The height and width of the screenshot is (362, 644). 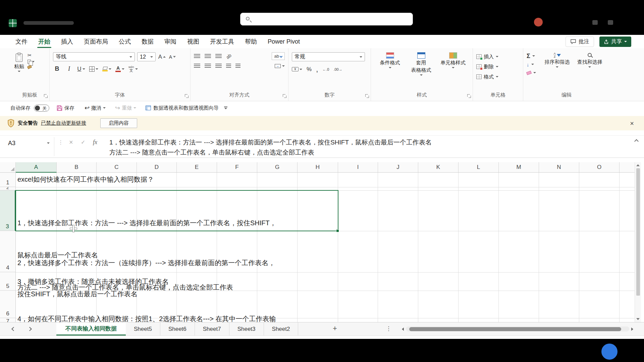 What do you see at coordinates (251, 42) in the screenshot?
I see `tab-help: 帮助` at bounding box center [251, 42].